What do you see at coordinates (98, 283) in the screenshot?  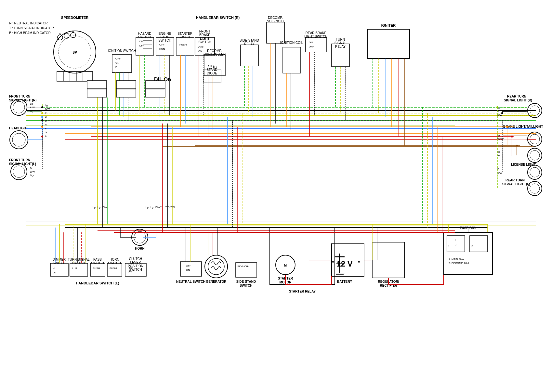 I see `handlebar-switch-l-title: HANDLEBAR SWITCH (L)` at bounding box center [98, 283].